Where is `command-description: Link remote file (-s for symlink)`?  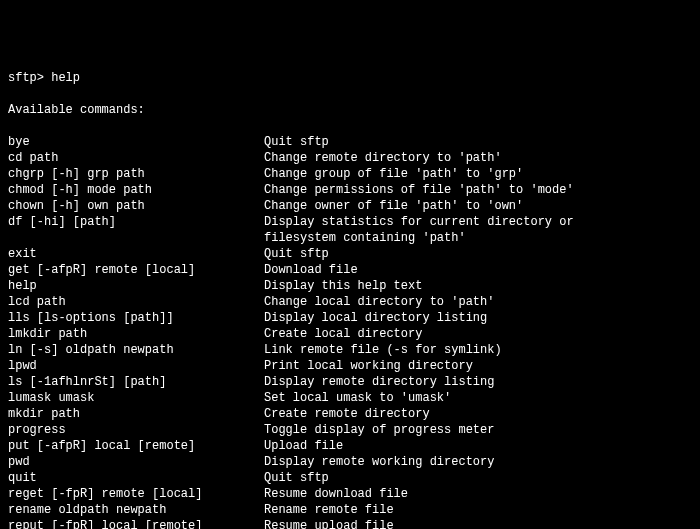 command-description: Link remote file (-s for symlink) is located at coordinates (383, 350).